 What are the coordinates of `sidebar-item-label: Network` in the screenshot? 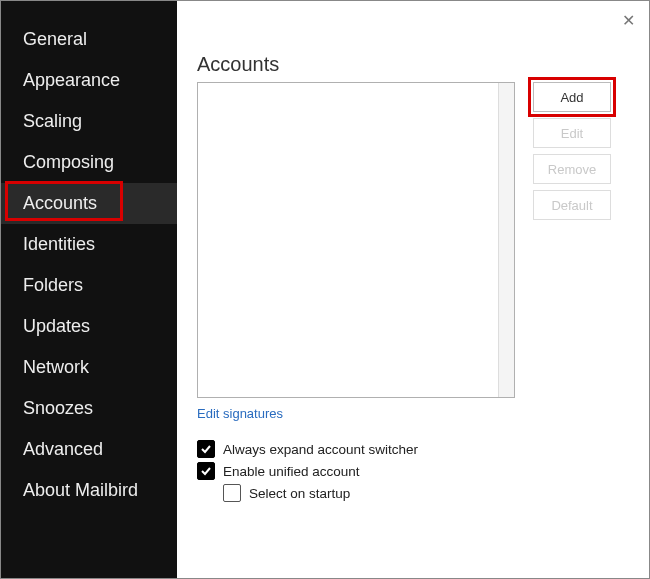 It's located at (56, 367).